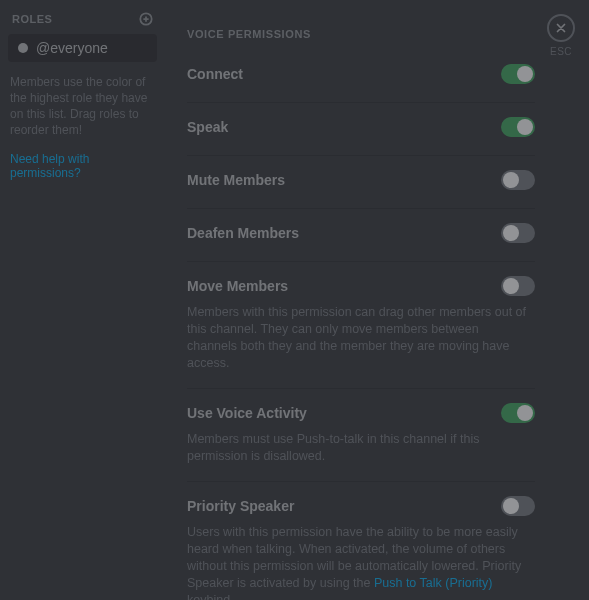  Describe the element at coordinates (210, 596) in the screenshot. I see `perm-priority-desc-post: keybind.` at that location.